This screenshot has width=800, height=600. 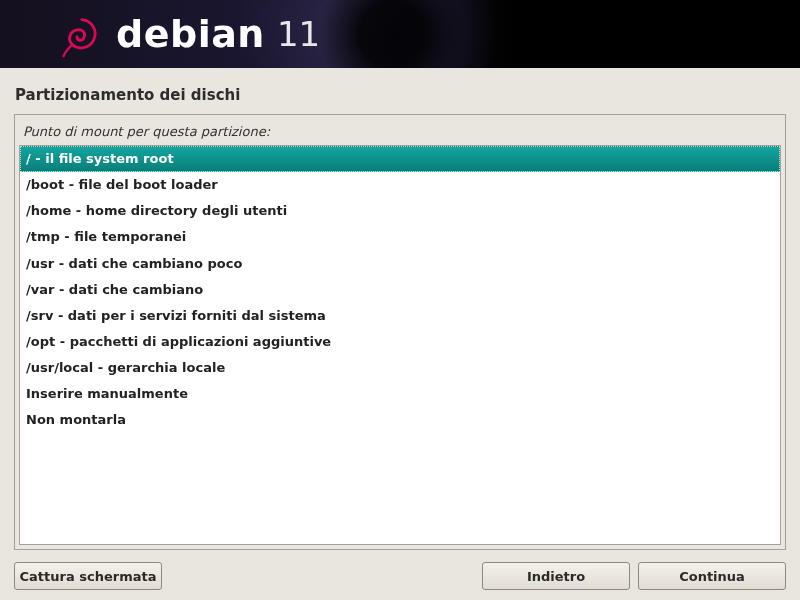 What do you see at coordinates (298, 34) in the screenshot?
I see `brand-version: 11` at bounding box center [298, 34].